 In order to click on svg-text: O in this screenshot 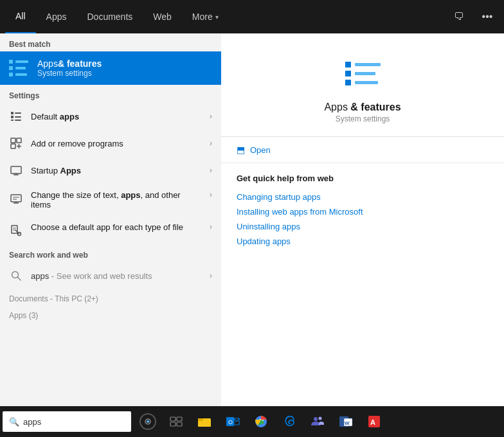, I will do `click(230, 422)`.